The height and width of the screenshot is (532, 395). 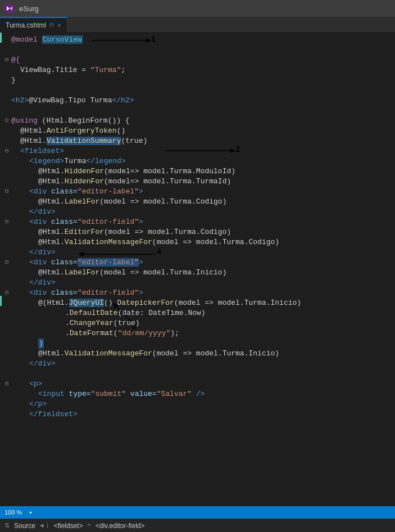 What do you see at coordinates (199, 333) in the screenshot?
I see `code-line-dateformat: .DateFormat("dd/mm/yyyy");` at bounding box center [199, 333].